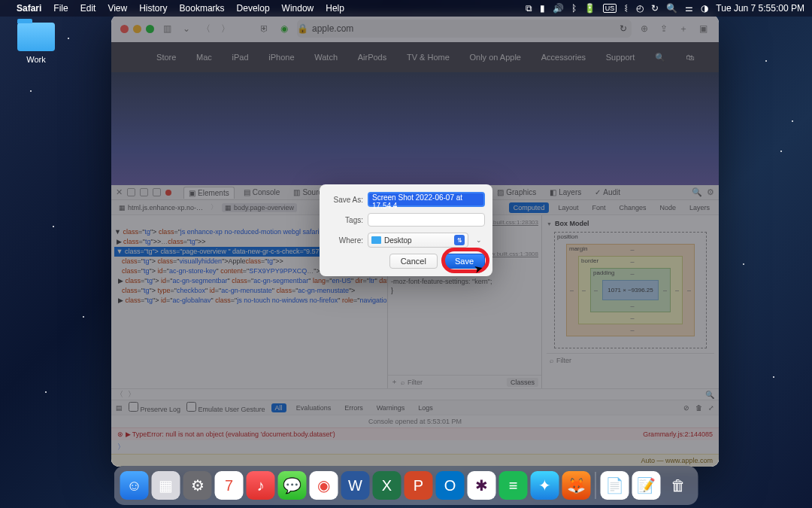 The height and width of the screenshot is (508, 812). Describe the element at coordinates (125, 29) in the screenshot. I see `window-close-button` at that location.